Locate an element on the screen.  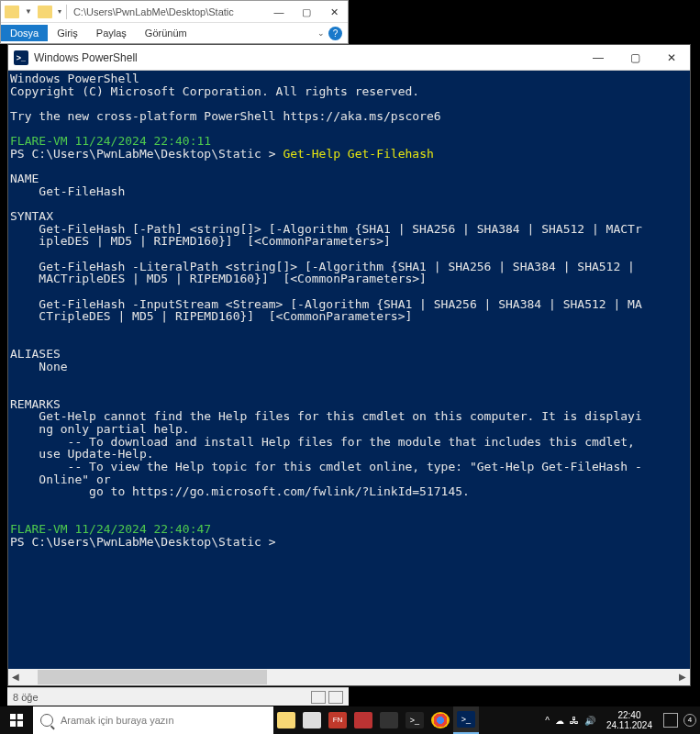
large-icons-view-icon is located at coordinates (336, 697).